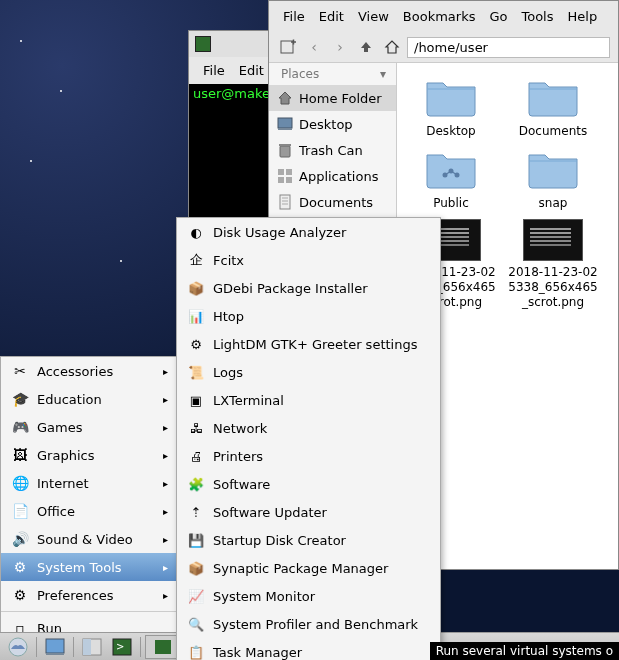 Image resolution: width=619 pixels, height=660 pixels. Describe the element at coordinates (451, 107) in the screenshot. I see `folder-desktop: Desktop` at that location.